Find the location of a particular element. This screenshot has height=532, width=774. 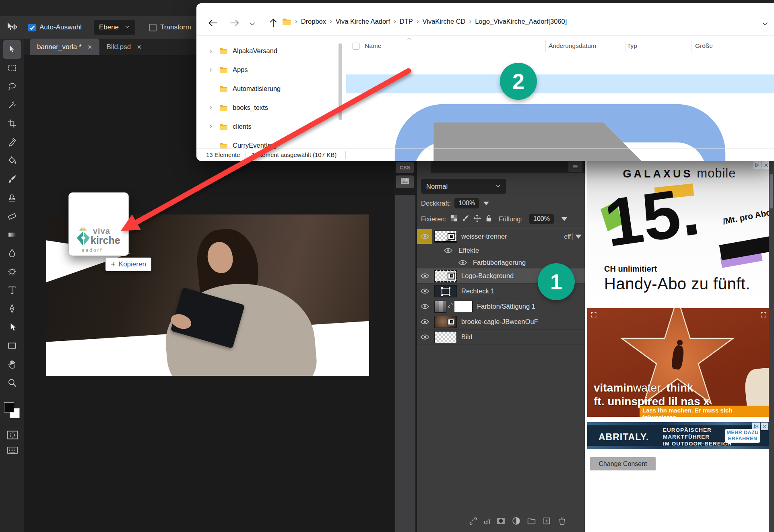

crop-tool is located at coordinates (12, 124).